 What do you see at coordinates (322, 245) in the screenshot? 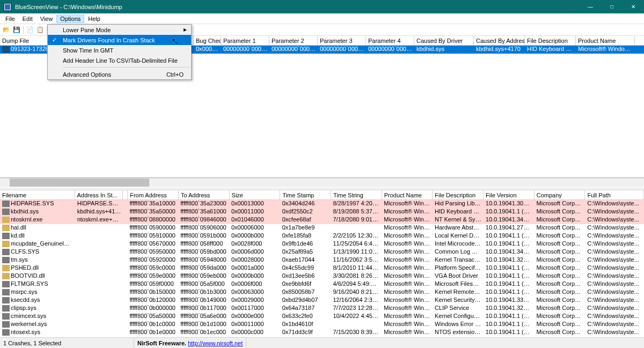
I see `driver-row: mcupdate_GenuineIntel.dllfffff800`056700…` at bounding box center [322, 245].